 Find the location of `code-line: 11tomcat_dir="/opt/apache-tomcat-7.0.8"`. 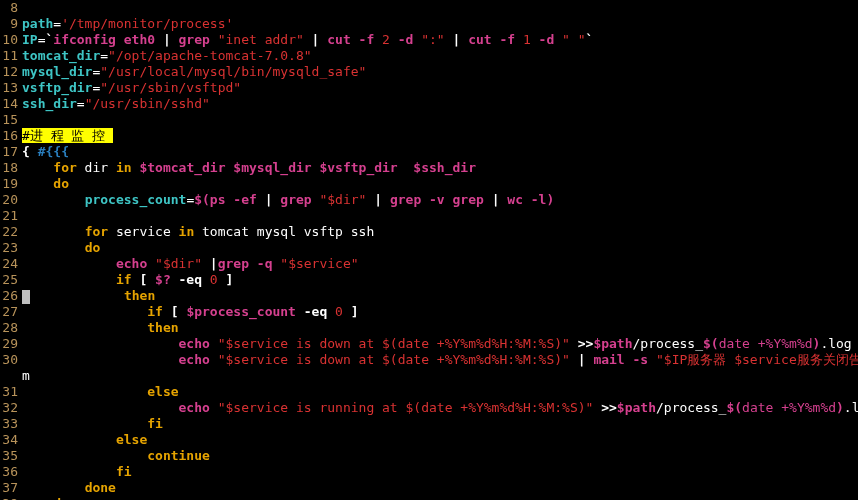

code-line: 11tomcat_dir="/opt/apache-tomcat-7.0.8" is located at coordinates (429, 56).